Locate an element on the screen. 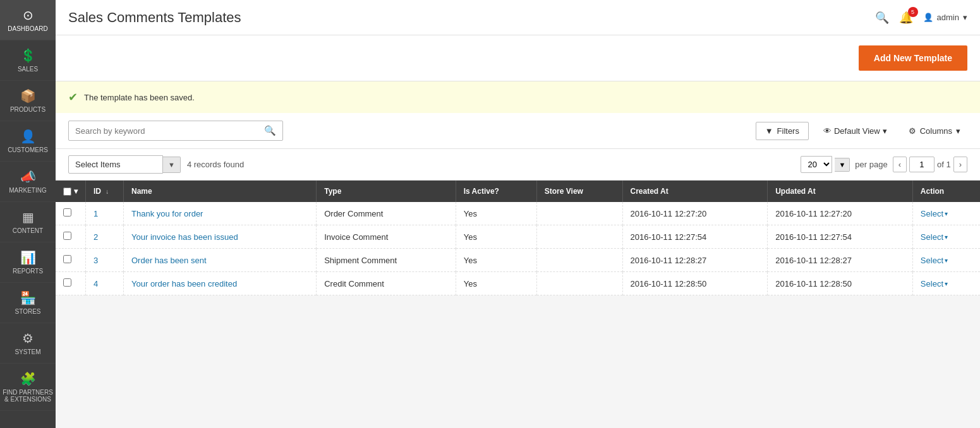 Image resolution: width=980 pixels, height=428 pixels. pager: ‹ of 1 › is located at coordinates (930, 164).